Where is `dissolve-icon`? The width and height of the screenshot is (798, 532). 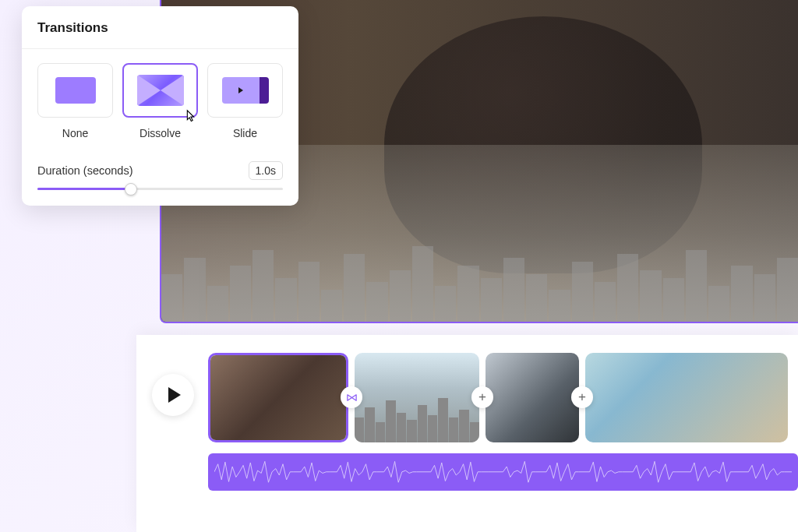 dissolve-icon is located at coordinates (161, 90).